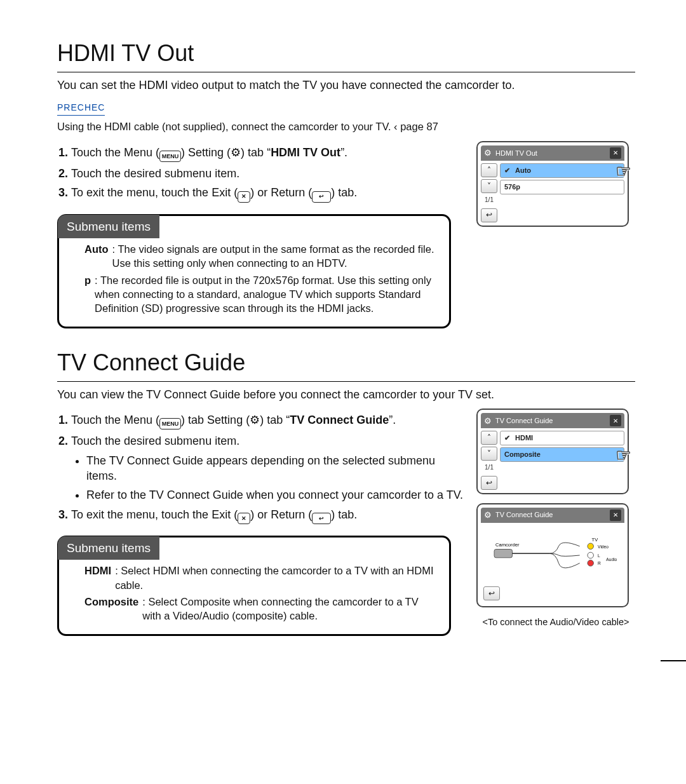  I want to click on diag-r-label: R, so click(600, 563).